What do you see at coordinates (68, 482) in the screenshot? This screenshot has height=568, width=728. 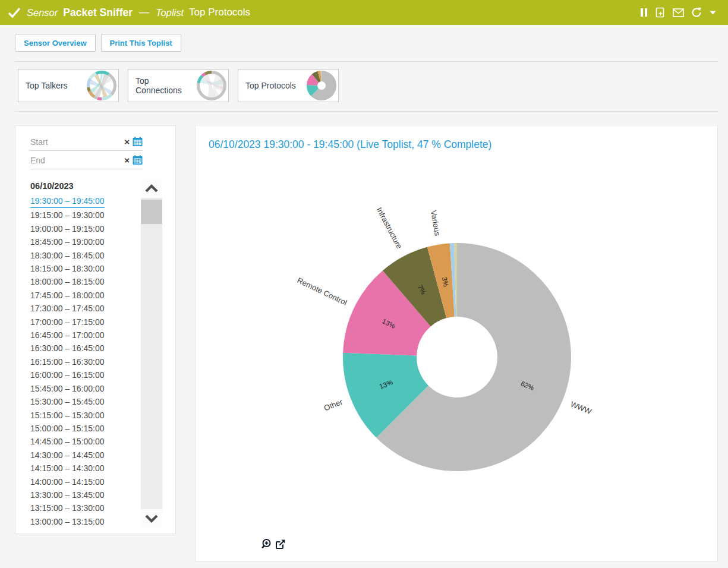 I see `toplist-interval-link: 14:00:00 – 14:15:00` at bounding box center [68, 482].